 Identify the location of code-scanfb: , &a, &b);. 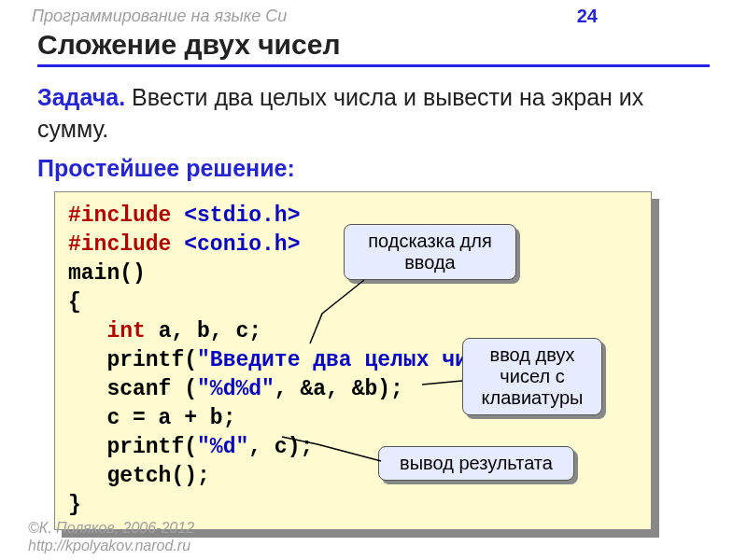
(339, 389).